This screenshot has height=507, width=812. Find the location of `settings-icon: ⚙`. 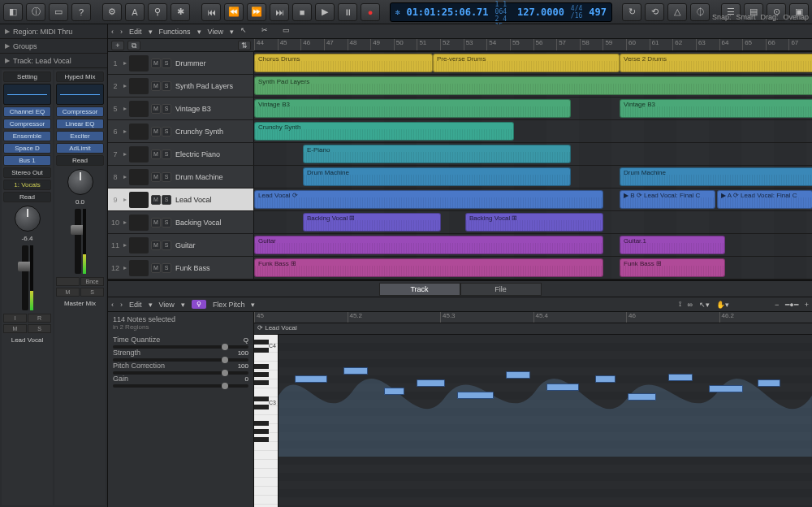

settings-icon: ⚙ is located at coordinates (112, 12).